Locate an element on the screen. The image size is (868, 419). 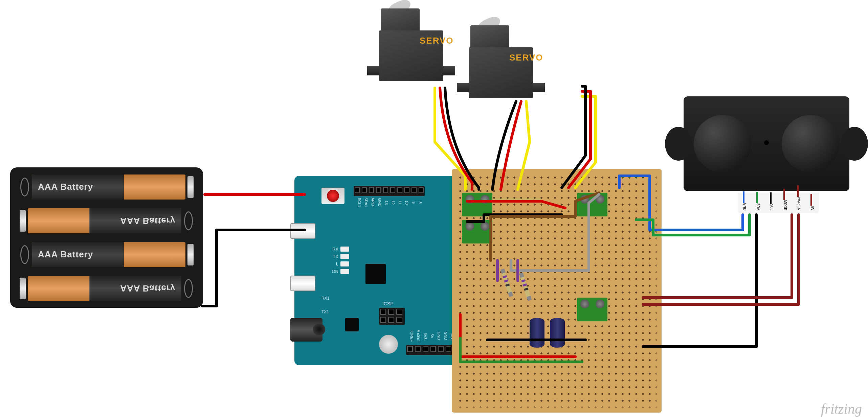
wire-servo2-black-ext is located at coordinates (574, 137).